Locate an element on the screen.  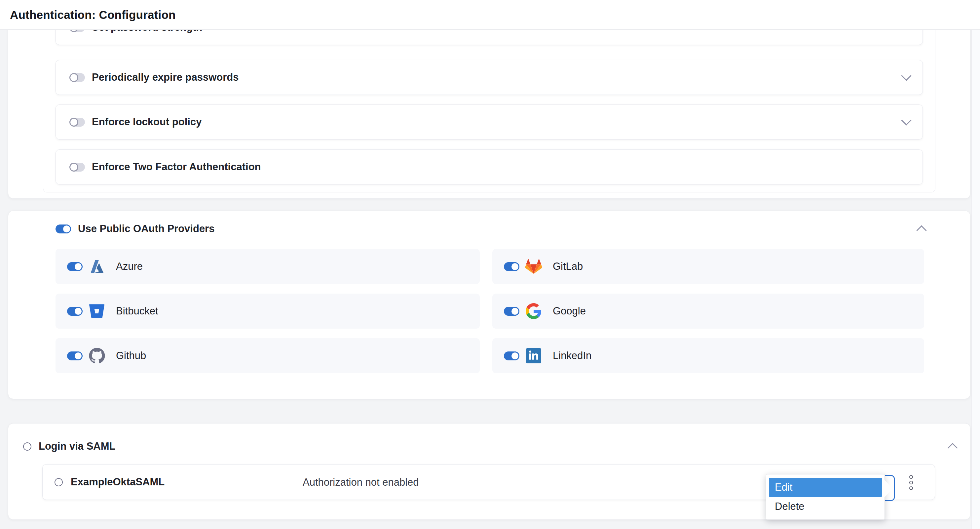
linkedin-icon is located at coordinates (533, 355).